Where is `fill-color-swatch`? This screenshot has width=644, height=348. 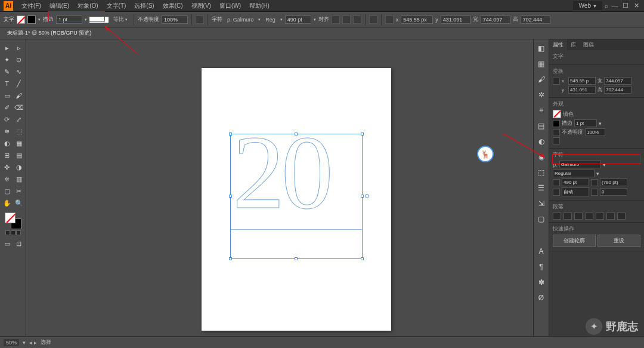 fill-color-swatch is located at coordinates (10, 218).